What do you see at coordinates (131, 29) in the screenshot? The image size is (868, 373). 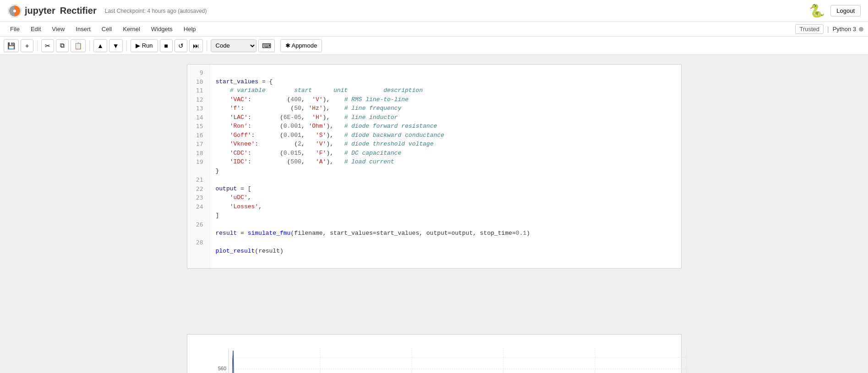 I see `menu-kernel: Kernel` at bounding box center [131, 29].